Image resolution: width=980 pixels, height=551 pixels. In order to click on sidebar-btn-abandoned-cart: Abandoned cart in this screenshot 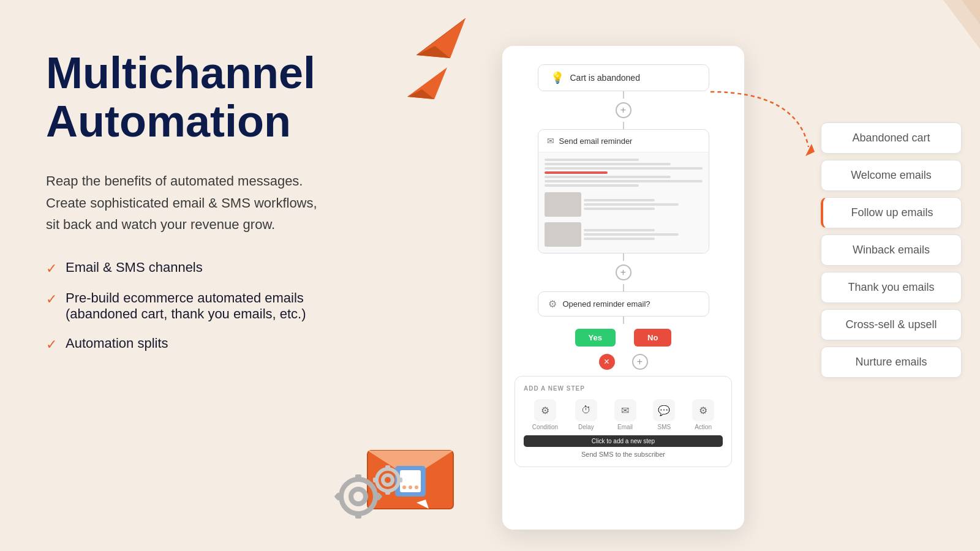, I will do `click(891, 138)`.